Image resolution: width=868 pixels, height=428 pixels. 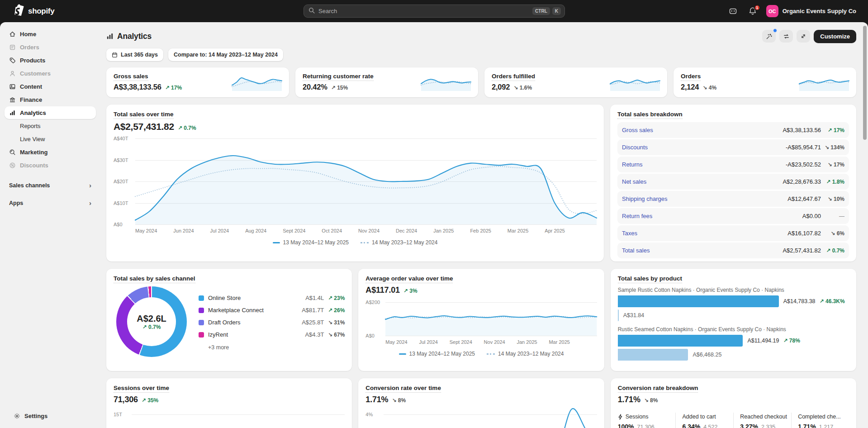 I want to click on search-bar: CTRL K, so click(x=434, y=11).